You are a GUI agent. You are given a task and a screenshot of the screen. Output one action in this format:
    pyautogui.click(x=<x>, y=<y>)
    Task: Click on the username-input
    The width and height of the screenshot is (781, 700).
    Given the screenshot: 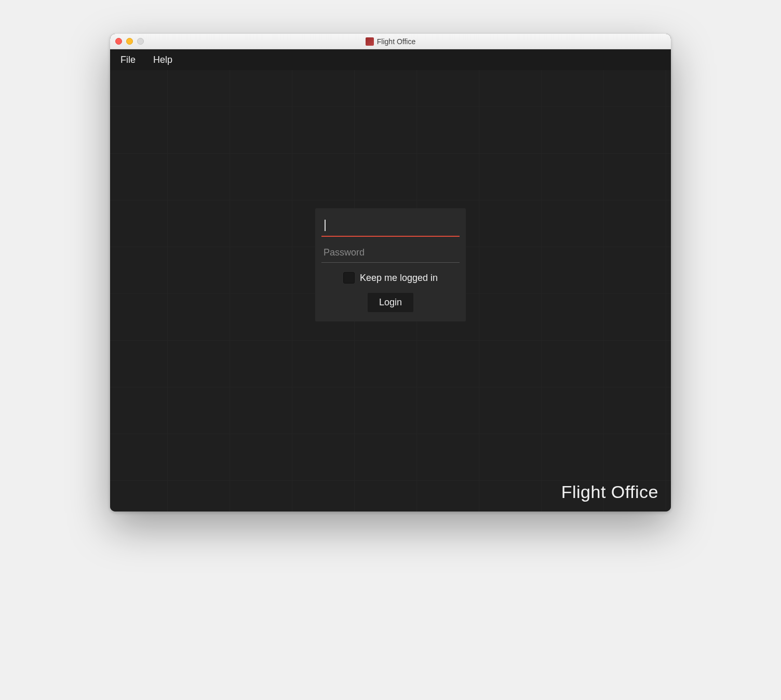 What is the action you would take?
    pyautogui.click(x=390, y=226)
    